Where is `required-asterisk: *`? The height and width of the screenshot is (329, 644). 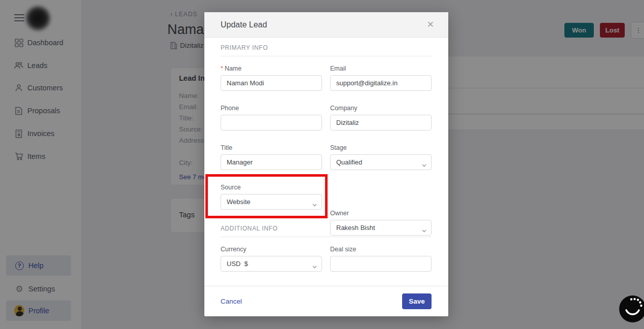 required-asterisk: * is located at coordinates (222, 69).